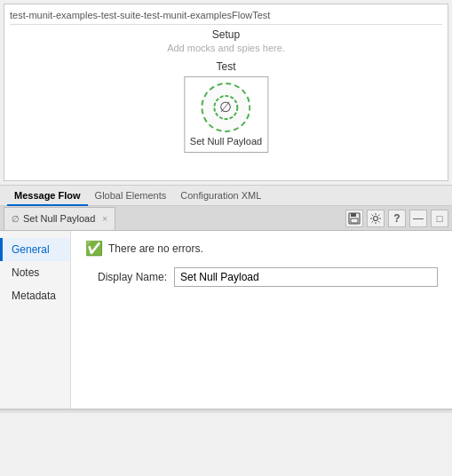 This screenshot has height=476, width=452. Describe the element at coordinates (226, 107) in the screenshot. I see `null-payload-icon: ∅` at that location.